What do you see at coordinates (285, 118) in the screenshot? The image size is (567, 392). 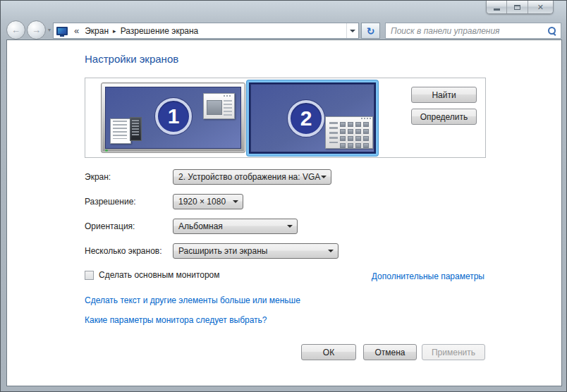 I see `monitor-arrangement-panel: 1 2` at bounding box center [285, 118].